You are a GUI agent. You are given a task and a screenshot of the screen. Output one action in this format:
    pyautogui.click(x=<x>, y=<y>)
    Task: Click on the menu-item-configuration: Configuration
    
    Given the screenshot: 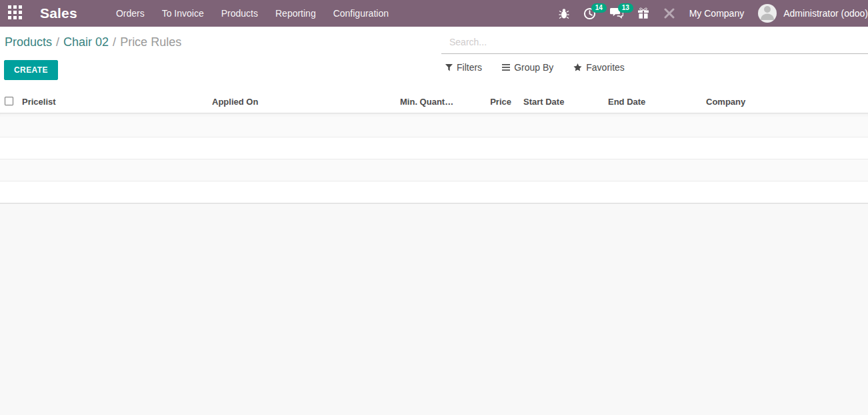 What is the action you would take?
    pyautogui.click(x=361, y=13)
    